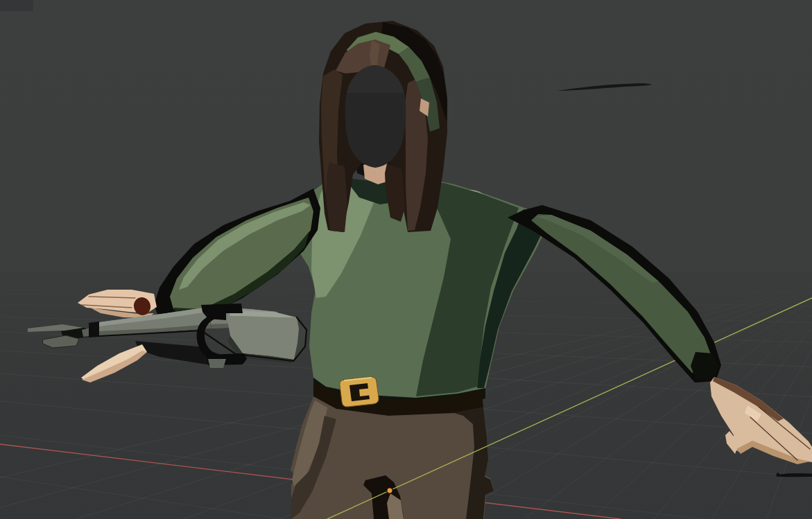 This screenshot has width=812, height=519. What do you see at coordinates (94, 330) in the screenshot?
I see `char-gun-gap` at bounding box center [94, 330].